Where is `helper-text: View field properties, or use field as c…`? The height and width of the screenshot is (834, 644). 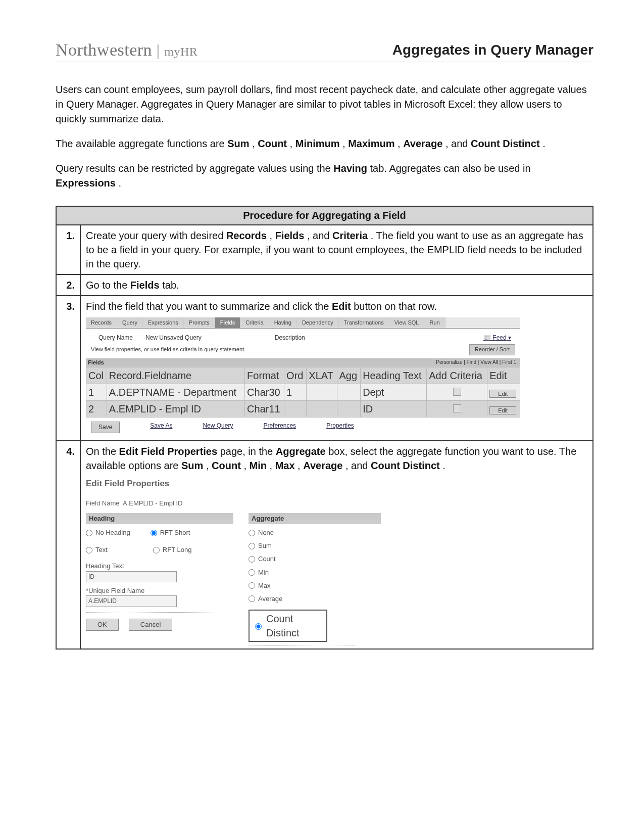
helper-text: View field properties, or use field as c… is located at coordinates (168, 350).